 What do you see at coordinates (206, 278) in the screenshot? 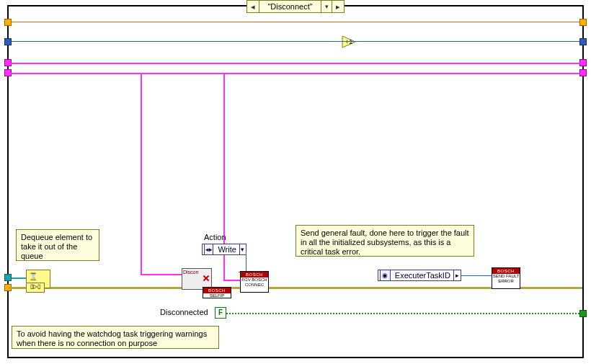
I see `close-icon` at bounding box center [206, 278].